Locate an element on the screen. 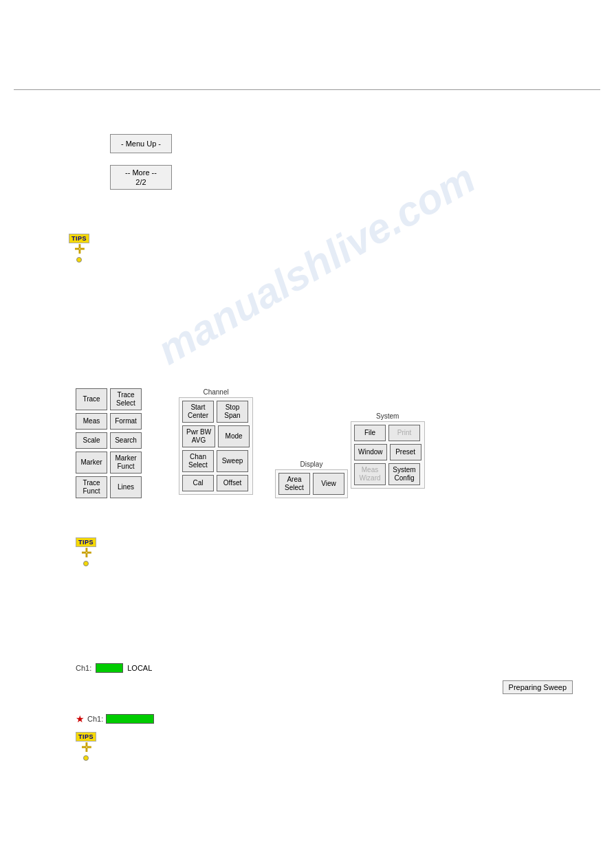 The image size is (614, 868). start-center-button: Start Center is located at coordinates (198, 412).